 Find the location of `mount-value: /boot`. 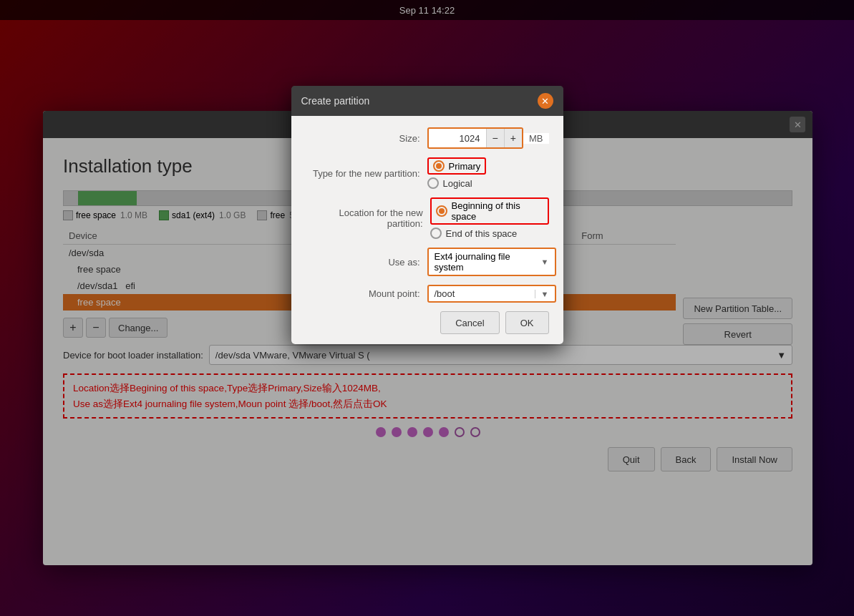

mount-value: /boot is located at coordinates (482, 293).